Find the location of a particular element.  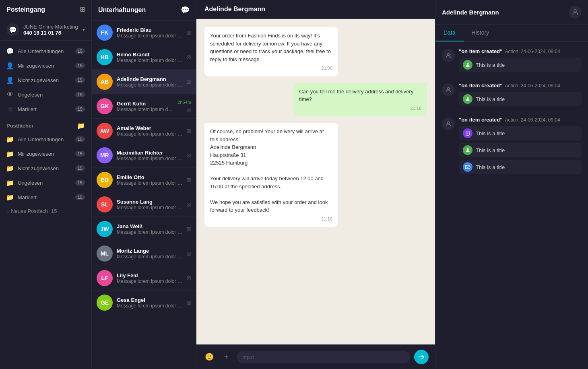

badge-ungelesen-pf: 15 is located at coordinates (80, 183).